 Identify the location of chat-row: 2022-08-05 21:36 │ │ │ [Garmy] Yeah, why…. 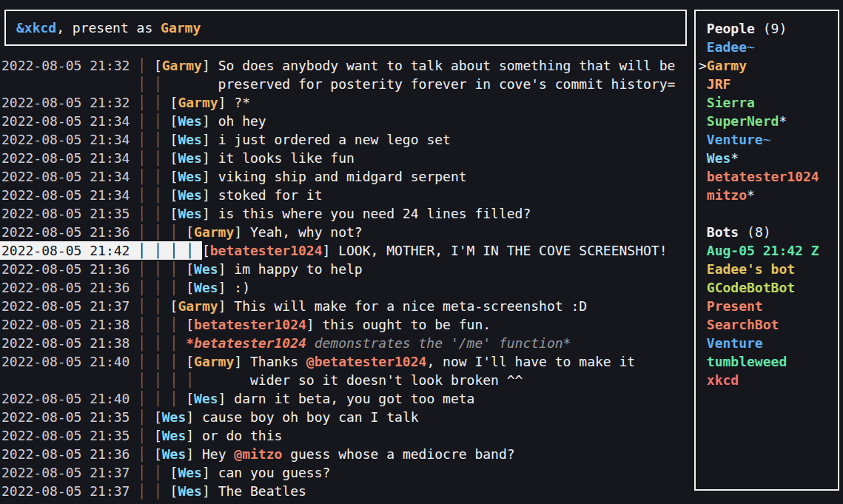
(338, 232).